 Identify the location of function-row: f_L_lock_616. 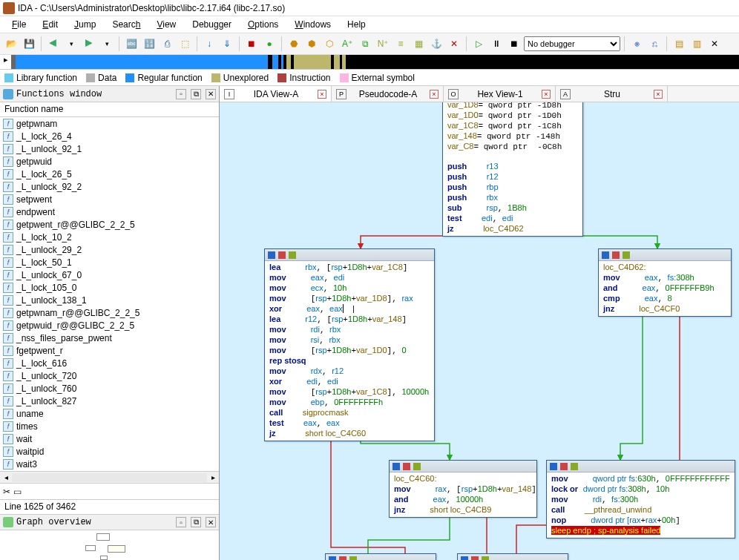
(110, 363).